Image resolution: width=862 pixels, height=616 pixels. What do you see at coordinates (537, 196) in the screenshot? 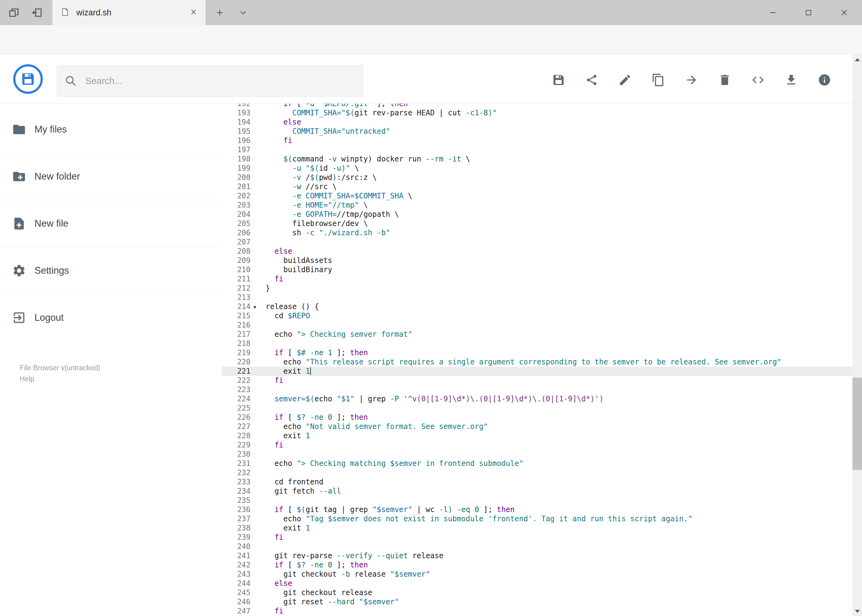
I see `code-line-202: 202 -e COMMIT_SHA=$COMMIT_SHA \` at bounding box center [537, 196].